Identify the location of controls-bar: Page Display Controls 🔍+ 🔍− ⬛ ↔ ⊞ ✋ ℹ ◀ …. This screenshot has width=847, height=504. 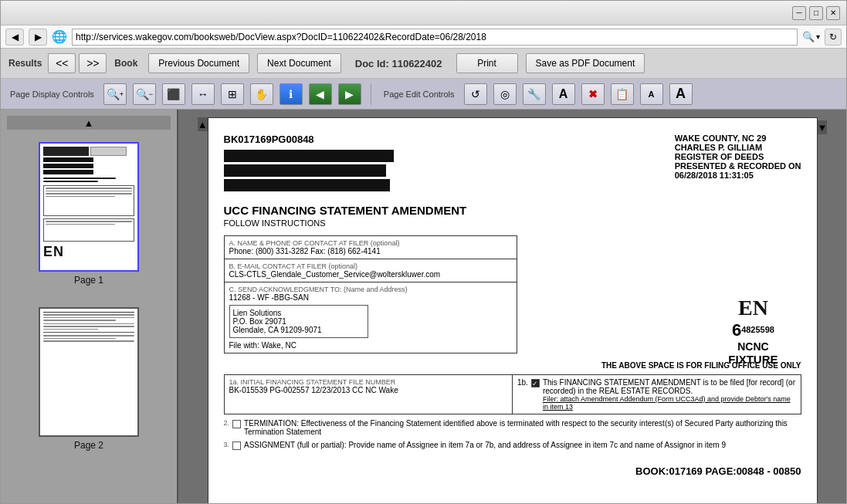
(423, 94).